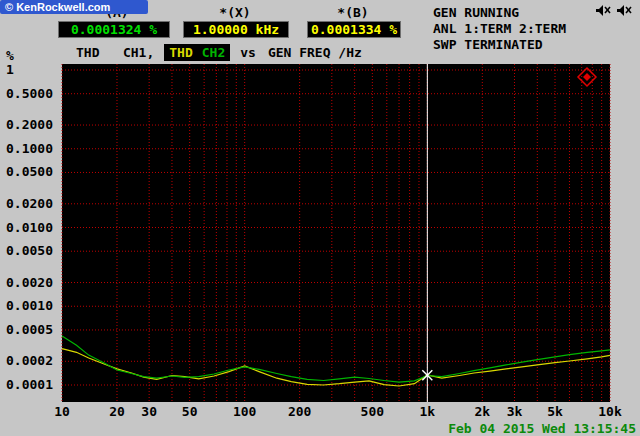  What do you see at coordinates (30, 172) in the screenshot?
I see `y-tick-label: 0.0500` at bounding box center [30, 172].